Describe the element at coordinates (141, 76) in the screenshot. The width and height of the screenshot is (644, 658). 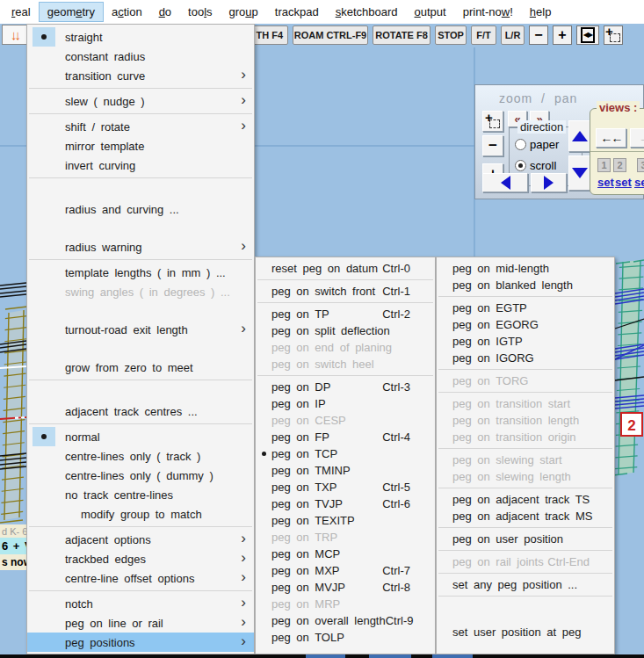
I see `menu-item-transition-curve: transition curve›` at that location.